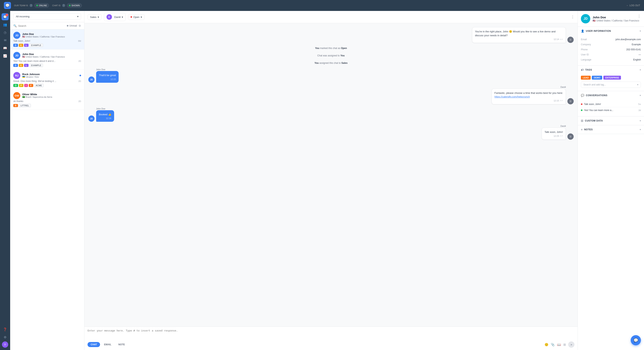 This screenshot has width=644, height=350. Describe the element at coordinates (45, 41) in the screenshot. I see `conv-preview-text: Talk soon, John!` at that location.